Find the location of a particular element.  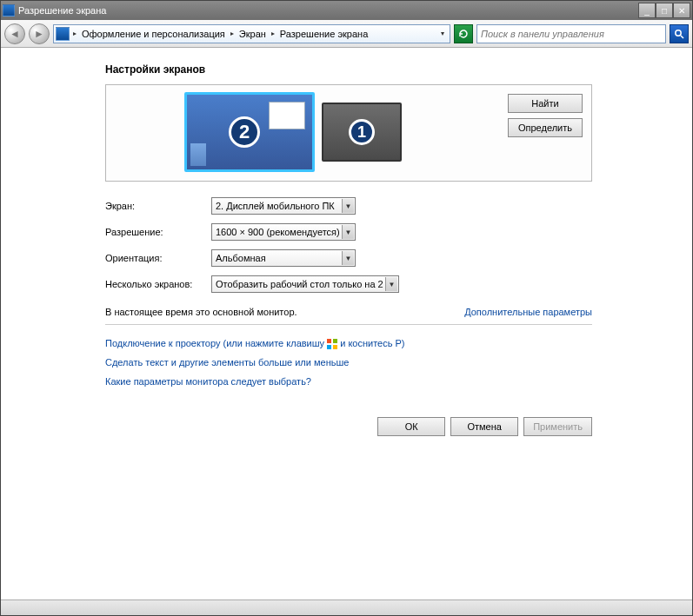

orientation-label: Ориентация: is located at coordinates (158, 258).